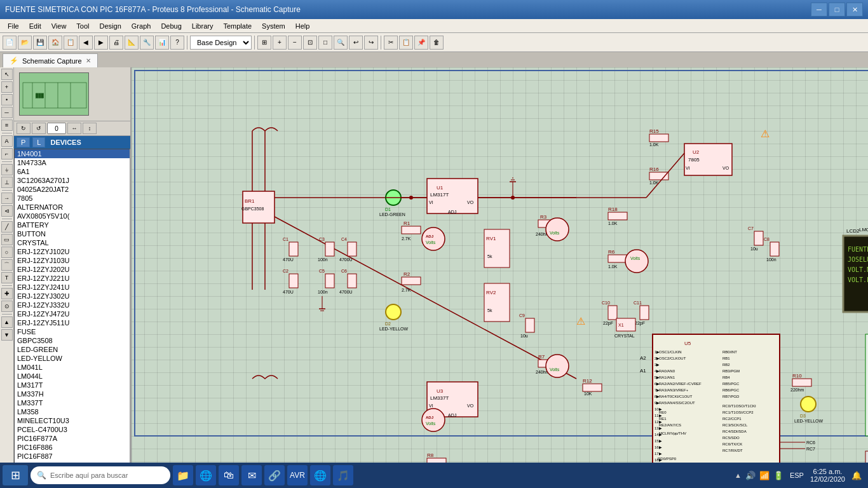  What do you see at coordinates (39, 142) in the screenshot?
I see `tab-l: L` at bounding box center [39, 142].